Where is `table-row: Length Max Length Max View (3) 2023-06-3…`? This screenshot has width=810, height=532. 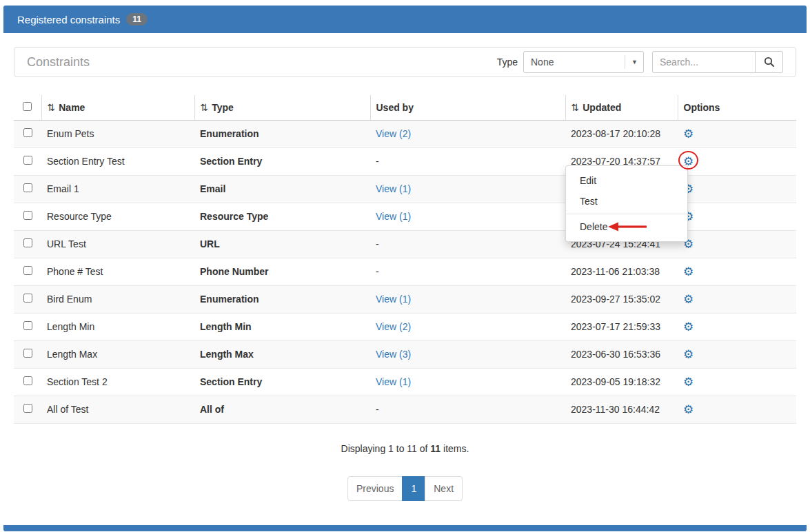 table-row: Length Max Length Max View (3) 2023-06-3… is located at coordinates (405, 354).